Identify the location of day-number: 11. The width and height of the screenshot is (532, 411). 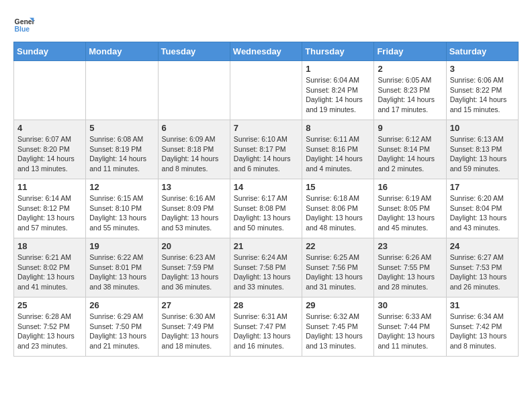
(50, 187).